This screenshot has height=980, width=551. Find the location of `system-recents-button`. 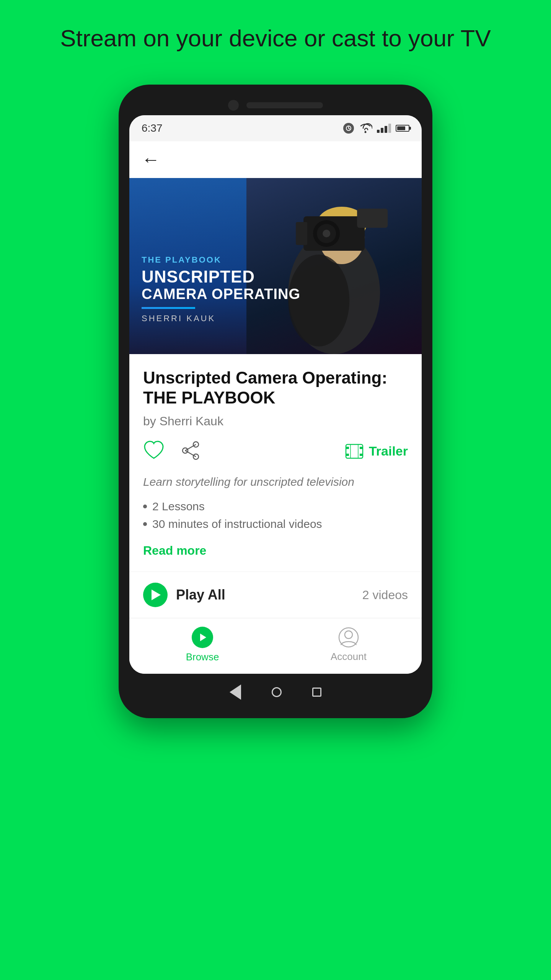

system-recents-button is located at coordinates (317, 692).